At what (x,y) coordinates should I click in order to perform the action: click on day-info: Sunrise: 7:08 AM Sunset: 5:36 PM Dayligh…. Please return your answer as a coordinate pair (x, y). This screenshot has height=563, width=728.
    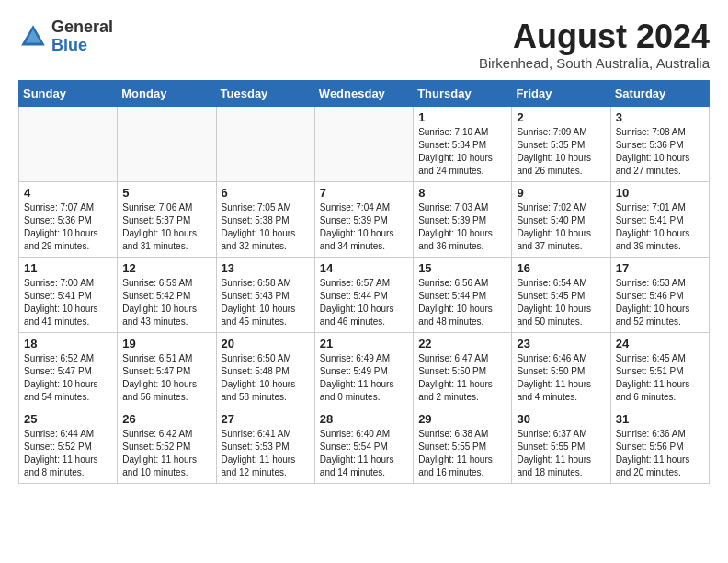
    Looking at the image, I should click on (660, 152).